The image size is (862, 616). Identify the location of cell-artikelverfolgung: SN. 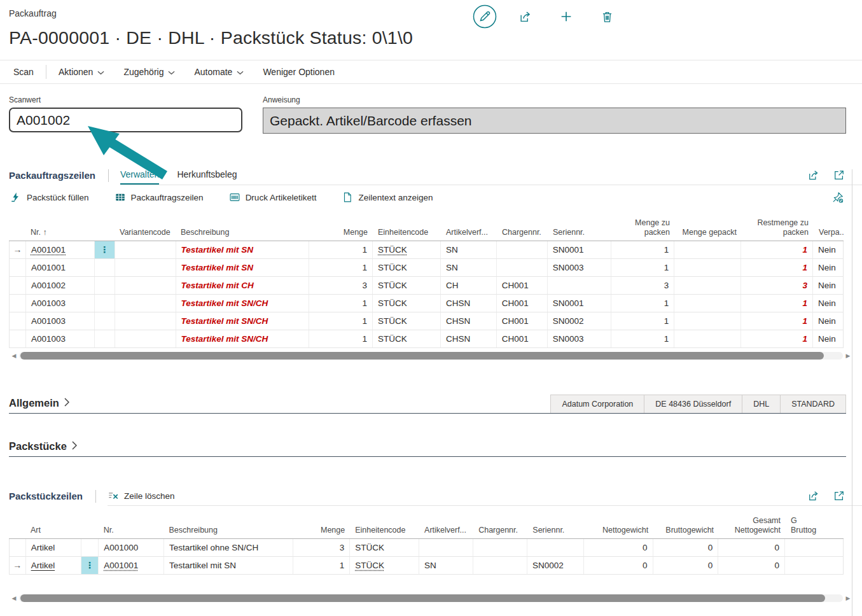
(447, 565).